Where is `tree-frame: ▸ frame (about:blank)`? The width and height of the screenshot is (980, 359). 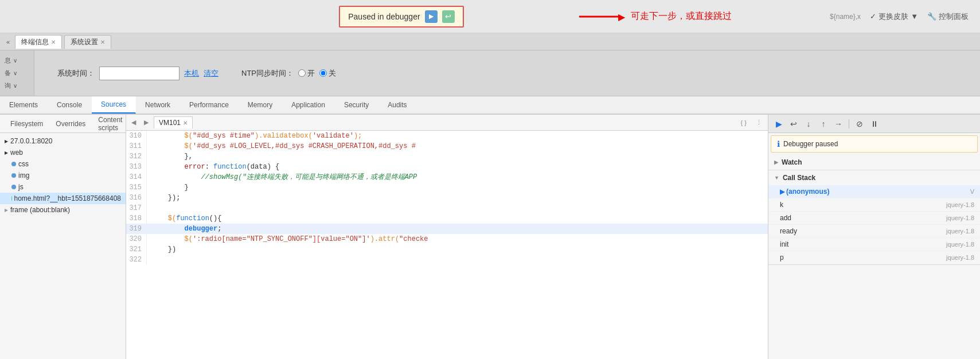 tree-frame: ▸ frame (about:blank) is located at coordinates (63, 210).